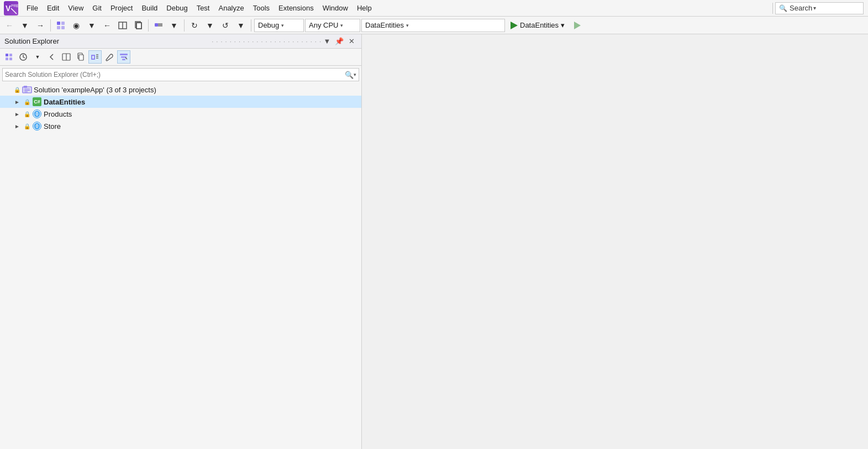 The image size is (868, 449). I want to click on se-header-buttons: ▼ 📌 ✕, so click(339, 41).